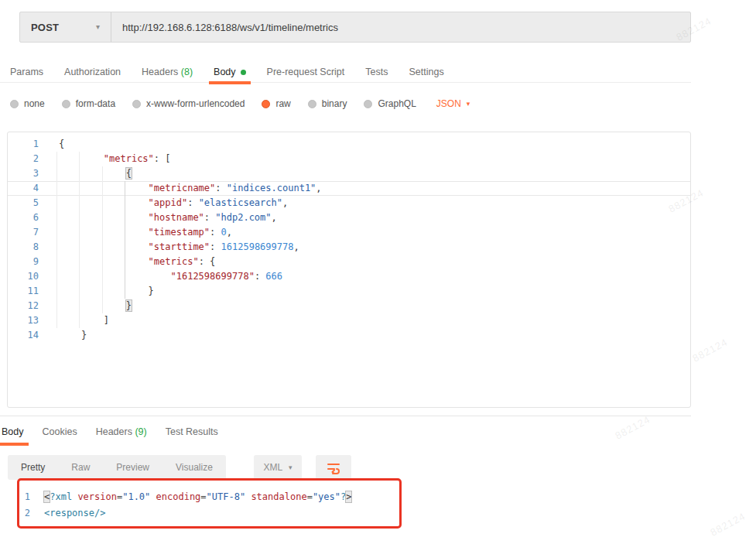  What do you see at coordinates (187, 72) in the screenshot?
I see `headers-count: (8)` at bounding box center [187, 72].